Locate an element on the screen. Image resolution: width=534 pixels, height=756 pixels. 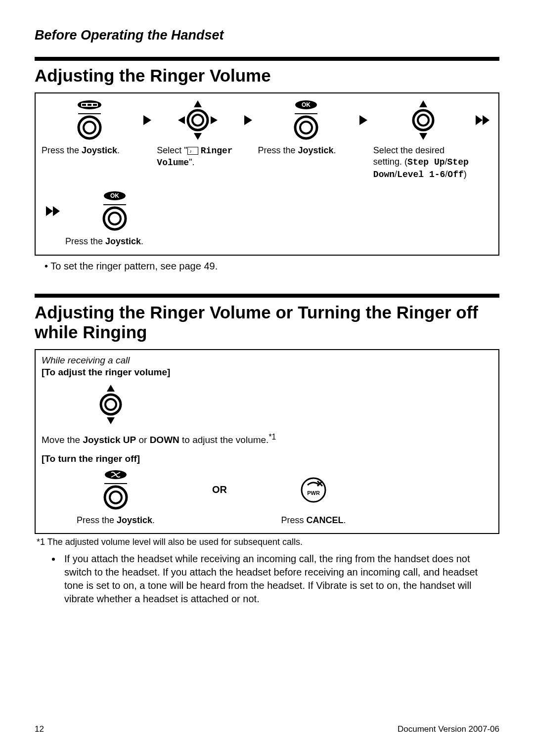
step4-caption: Select the desired setting. (Step Up/Ste… is located at coordinates (423, 163).